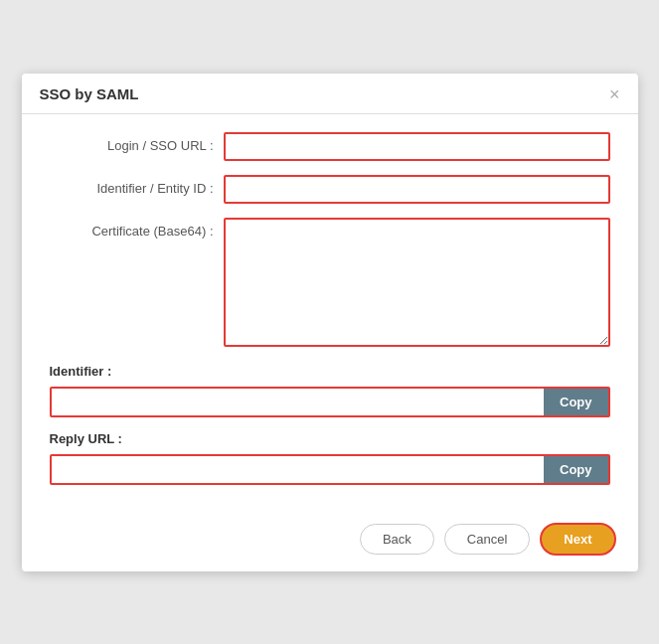 This screenshot has width=659, height=644. I want to click on dialog-footer: Back Cancel Next, so click(330, 541).